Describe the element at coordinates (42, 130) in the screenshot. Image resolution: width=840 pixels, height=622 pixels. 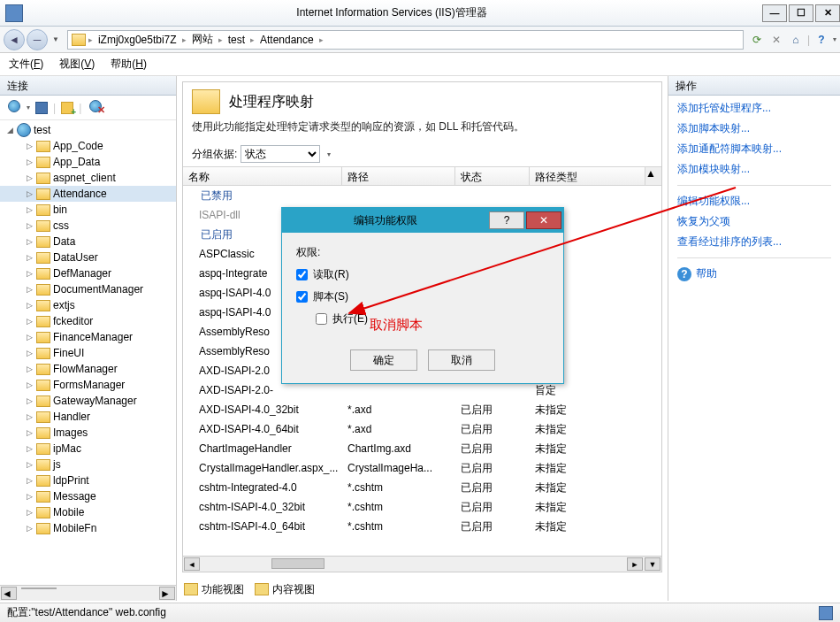
I see `tree-root-label: test` at that location.